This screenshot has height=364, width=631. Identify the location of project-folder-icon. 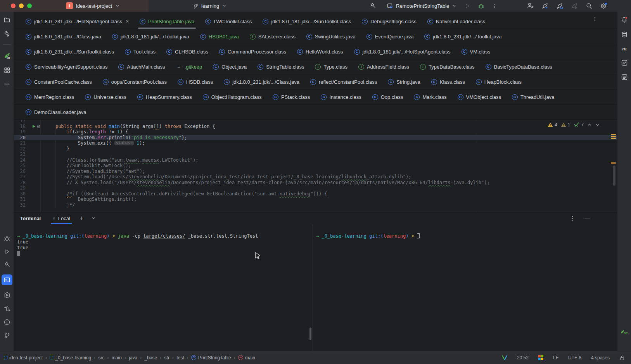
(7, 20).